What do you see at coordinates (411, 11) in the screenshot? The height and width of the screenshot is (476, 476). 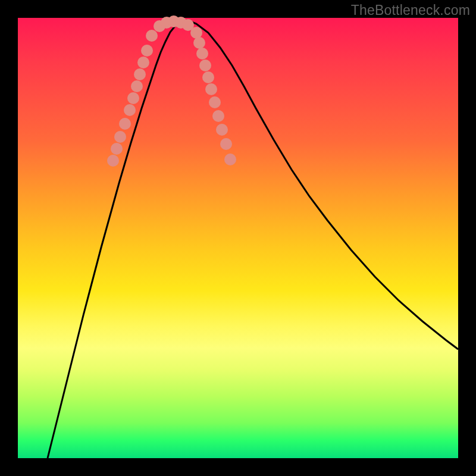 I see `watermark-text: TheBottleneck.com` at bounding box center [411, 11].